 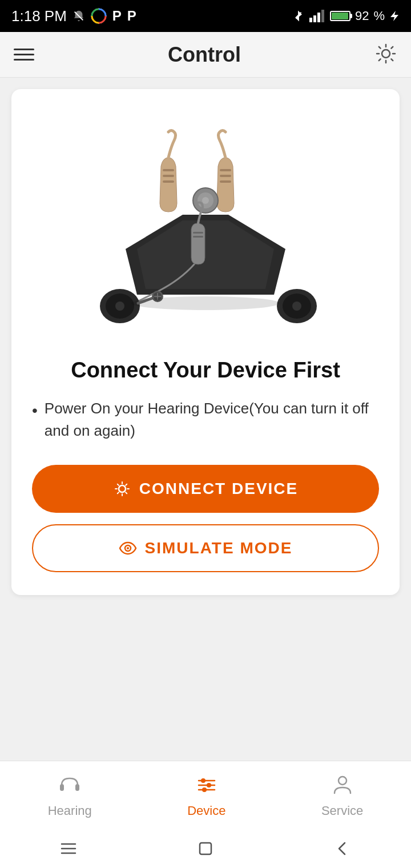 I want to click on charging-icon, so click(x=394, y=16).